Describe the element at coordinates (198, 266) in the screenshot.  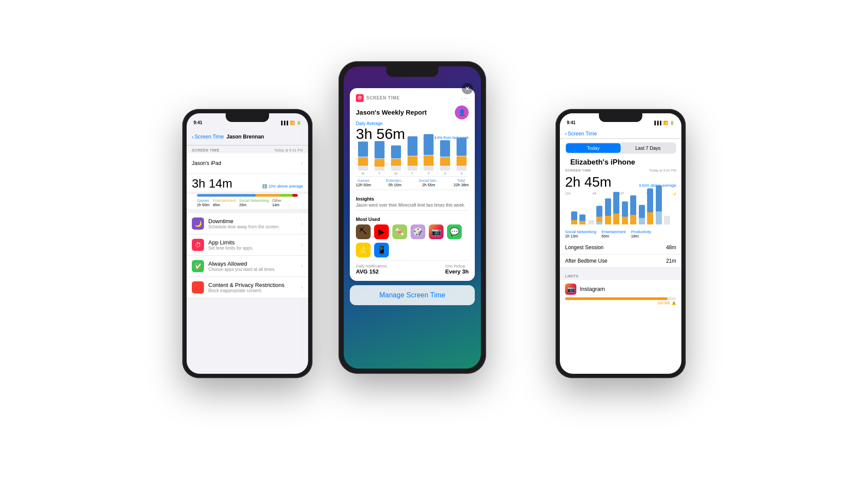
I see `alwaysallowed-icon: ✅` at that location.